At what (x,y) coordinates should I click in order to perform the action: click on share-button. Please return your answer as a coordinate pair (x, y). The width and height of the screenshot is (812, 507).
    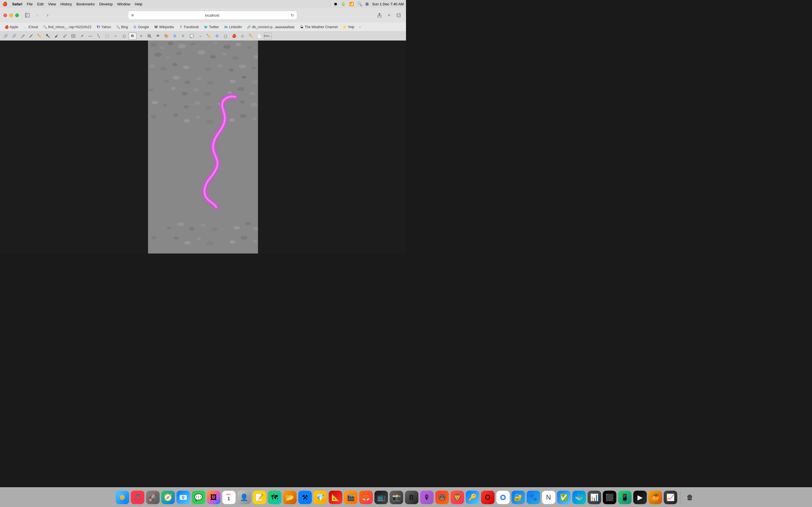
    Looking at the image, I should click on (379, 15).